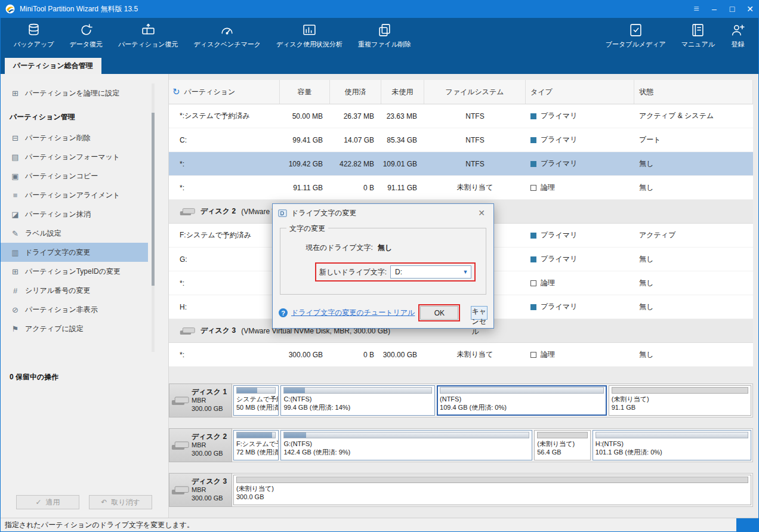 This screenshot has height=532, width=759. What do you see at coordinates (461, 140) in the screenshot?
I see `partition-row: C: 99.41 GB 14.07 GB 85.34 GB NTFS プライマリ…` at bounding box center [461, 140].